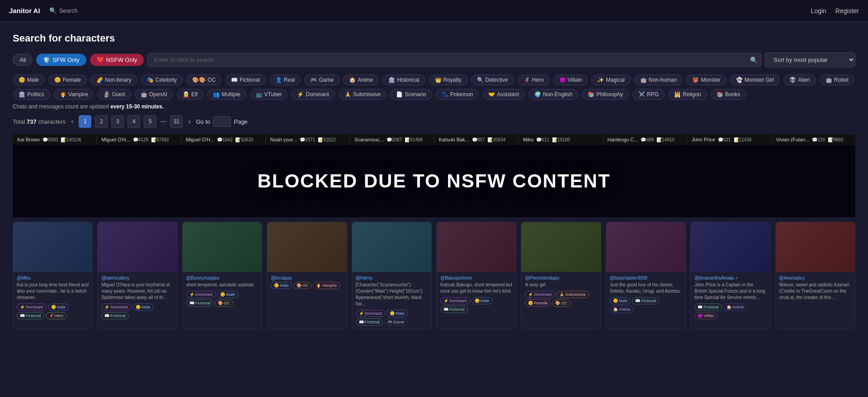 Image resolution: width=868 pixels, height=397 pixels. I want to click on strip-chats: 💬1642, so click(225, 140).